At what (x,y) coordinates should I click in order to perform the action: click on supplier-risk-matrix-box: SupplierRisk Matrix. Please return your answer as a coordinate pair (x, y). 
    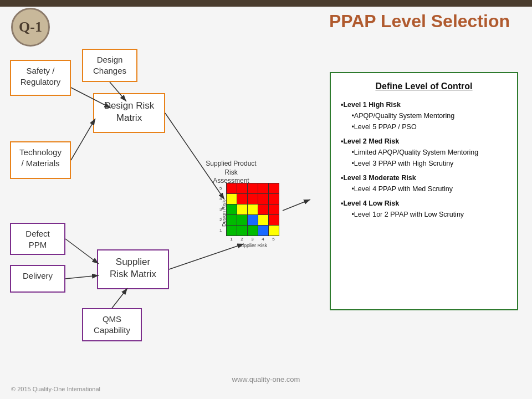
    Looking at the image, I should click on (133, 269).